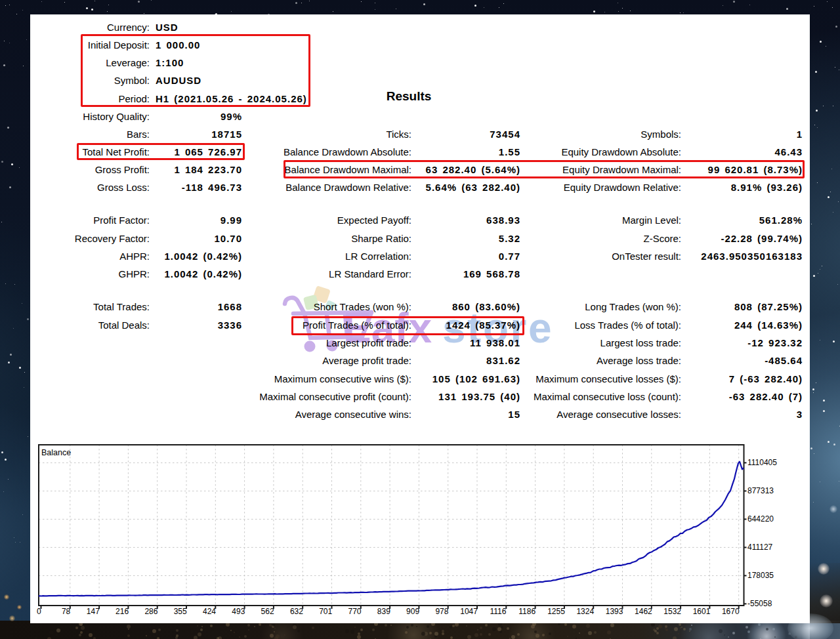 The width and height of the screenshot is (840, 639). I want to click on svg-text: 877313, so click(761, 491).